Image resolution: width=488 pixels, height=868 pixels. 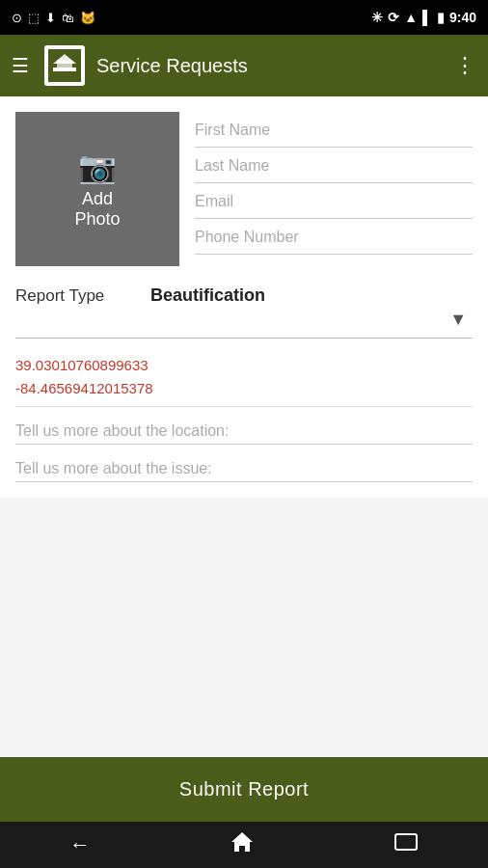 I want to click on download-icon: ⬇, so click(x=50, y=17).